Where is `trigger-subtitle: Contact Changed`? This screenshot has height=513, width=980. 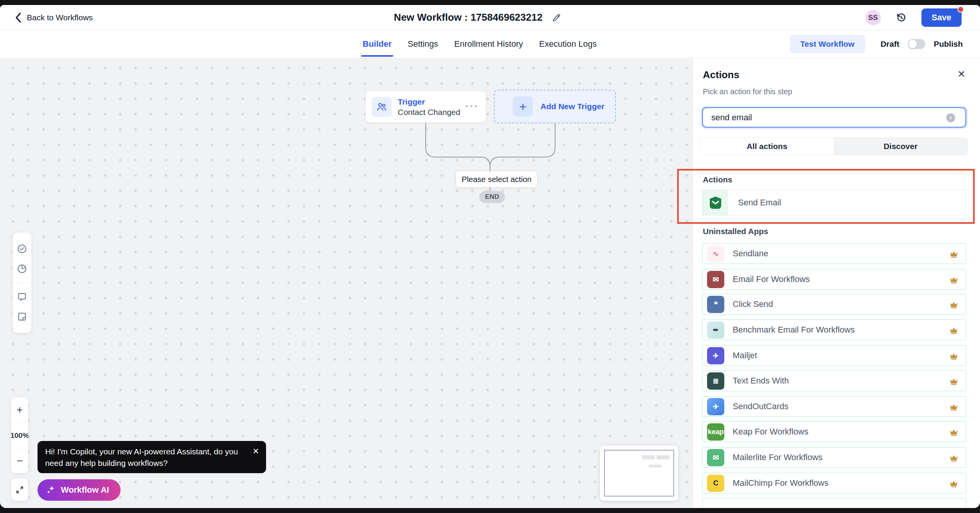
trigger-subtitle: Contact Changed is located at coordinates (429, 112).